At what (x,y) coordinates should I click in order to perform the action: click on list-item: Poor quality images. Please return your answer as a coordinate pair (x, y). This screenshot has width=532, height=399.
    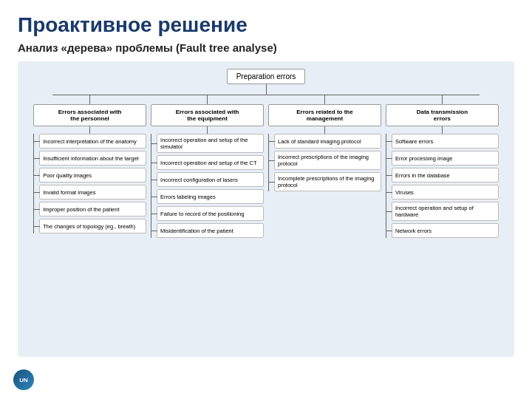
    Looking at the image, I should click on (93, 175).